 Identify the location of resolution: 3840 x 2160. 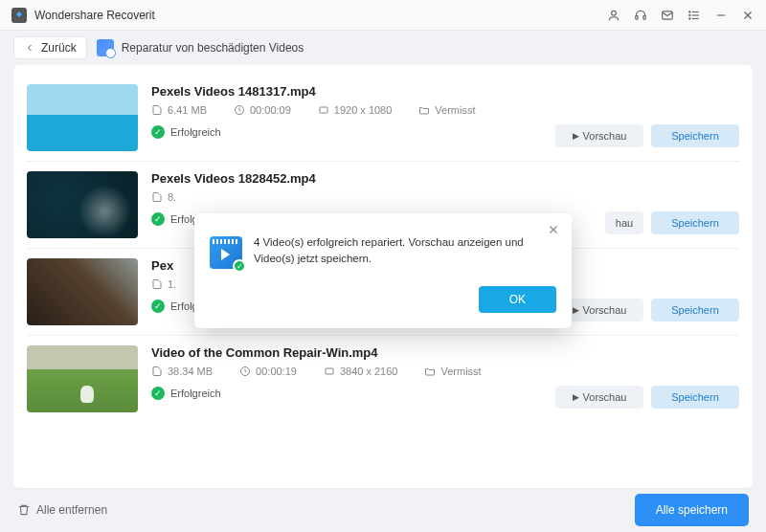
(361, 371).